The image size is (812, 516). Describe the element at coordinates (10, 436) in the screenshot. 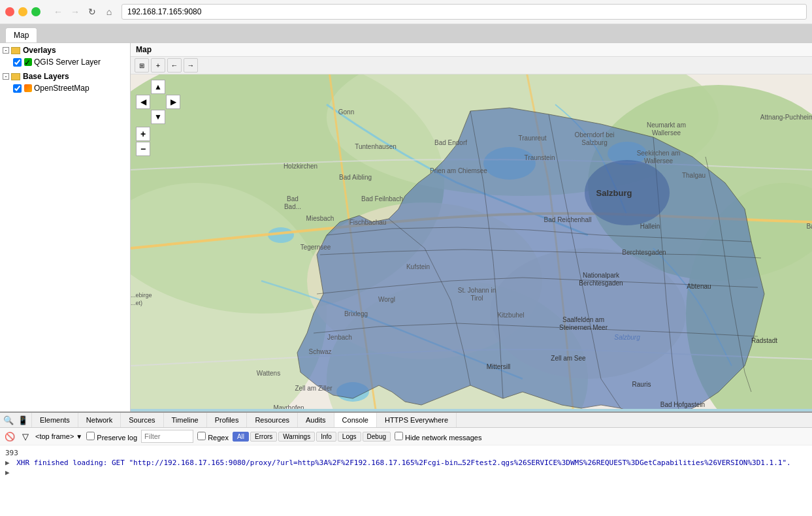

I see `clear-console-button: 🚫` at that location.